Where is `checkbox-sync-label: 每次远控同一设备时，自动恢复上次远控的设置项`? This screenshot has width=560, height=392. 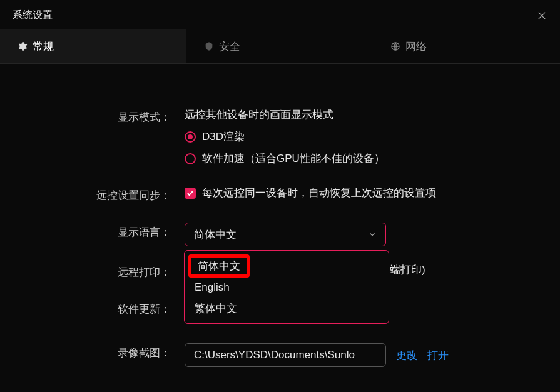 checkbox-sync-label: 每次远控同一设备时，自动恢复上次远控的设置项 is located at coordinates (319, 193).